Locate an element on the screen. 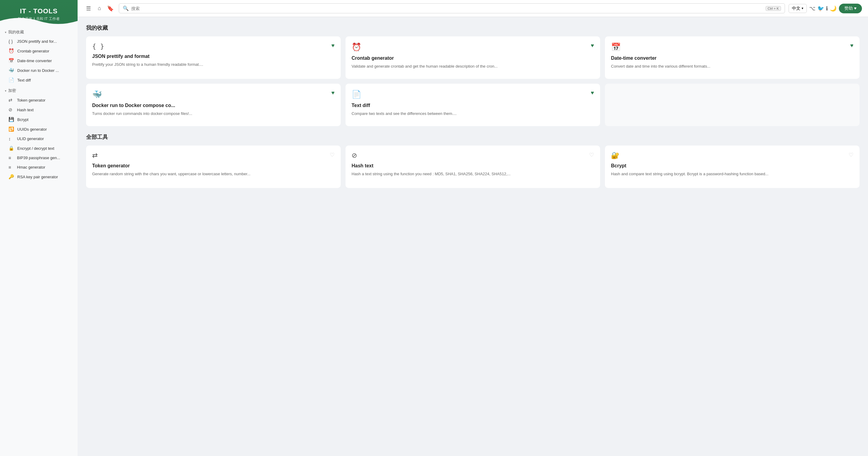  sidebar-item-hmac: ≡ Hmac generator is located at coordinates (39, 167).